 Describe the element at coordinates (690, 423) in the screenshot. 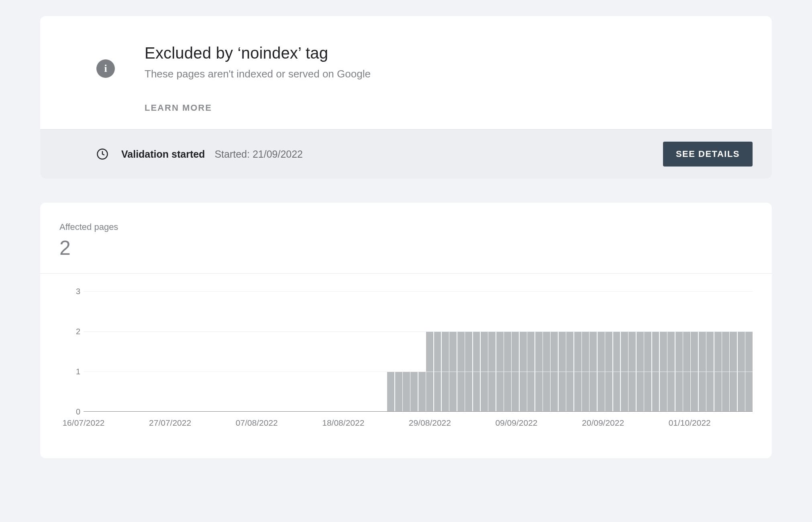

I see `chart-x-tick: 01/10/2022` at that location.